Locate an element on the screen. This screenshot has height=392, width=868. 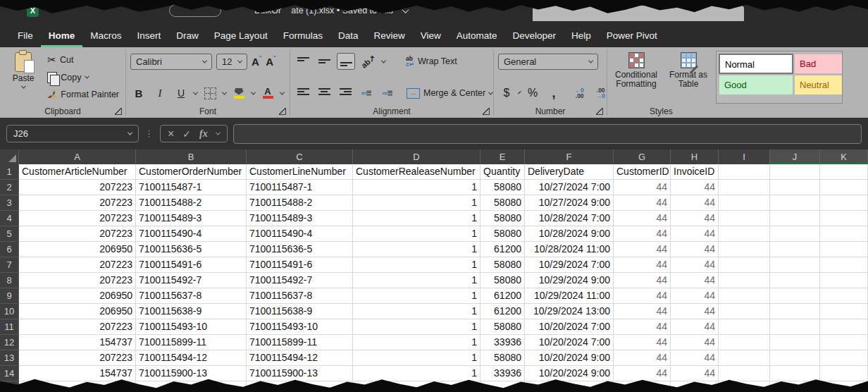
align-top-button is located at coordinates (303, 61).